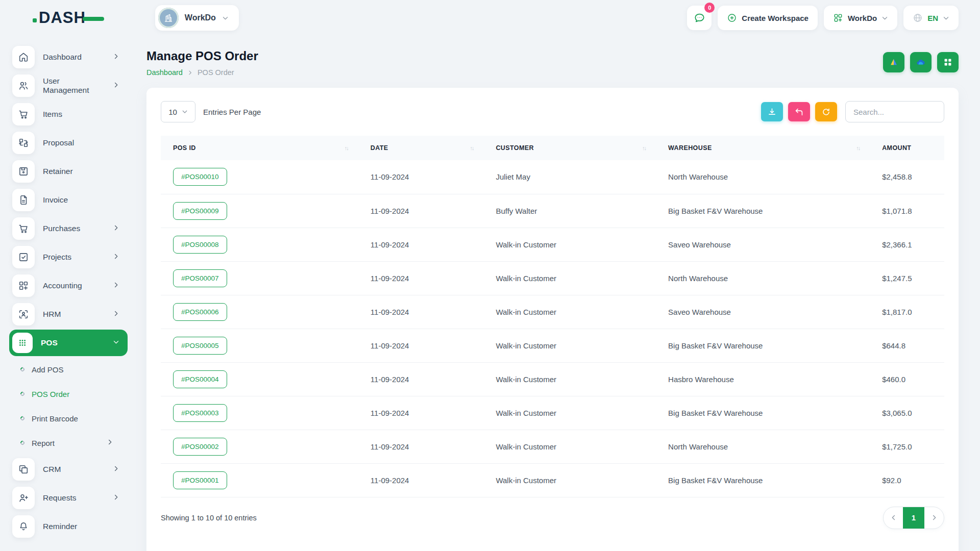 The image size is (980, 551). I want to click on pos-id-badge: #POS00003, so click(200, 413).